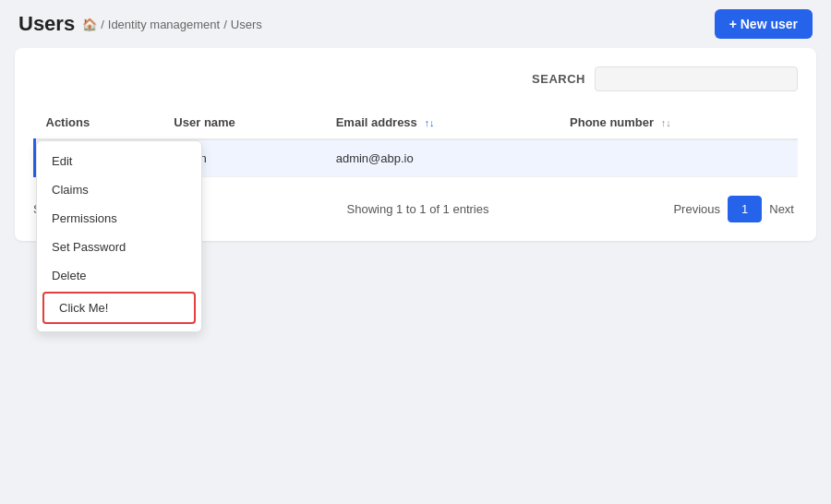 This screenshot has width=831, height=504. What do you see at coordinates (733, 209) in the screenshot?
I see `pagination: Previous 1 Next` at bounding box center [733, 209].